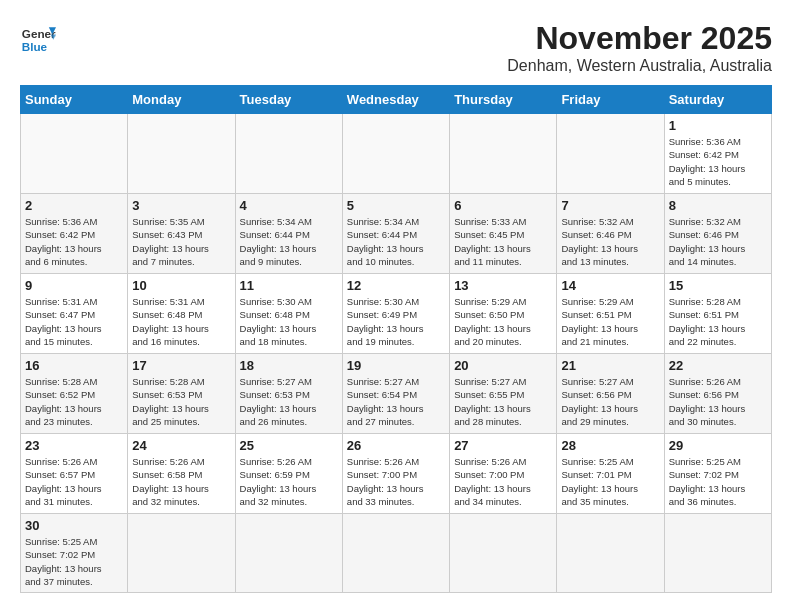 The width and height of the screenshot is (792, 612). I want to click on calendar-week-1: 1Sunrise: 5:36 AM Sunset: 6:42 PM Daylig…, so click(396, 154).